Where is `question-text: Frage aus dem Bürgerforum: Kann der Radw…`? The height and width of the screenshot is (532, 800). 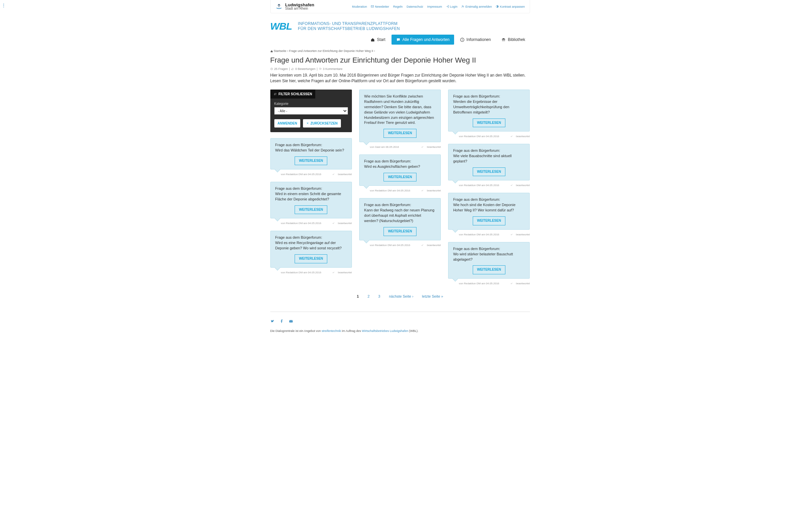 question-text: Frage aus dem Bürgerforum: Kann der Radw… is located at coordinates (400, 213).